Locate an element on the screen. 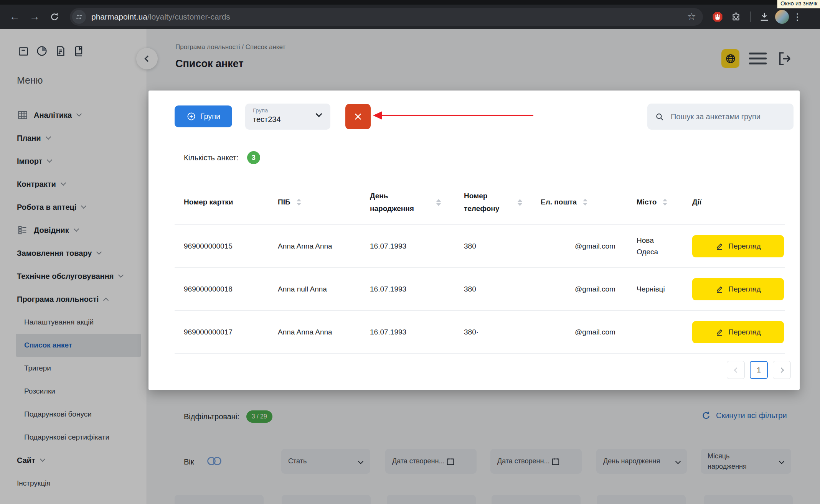  annotation-arrow is located at coordinates (454, 115).